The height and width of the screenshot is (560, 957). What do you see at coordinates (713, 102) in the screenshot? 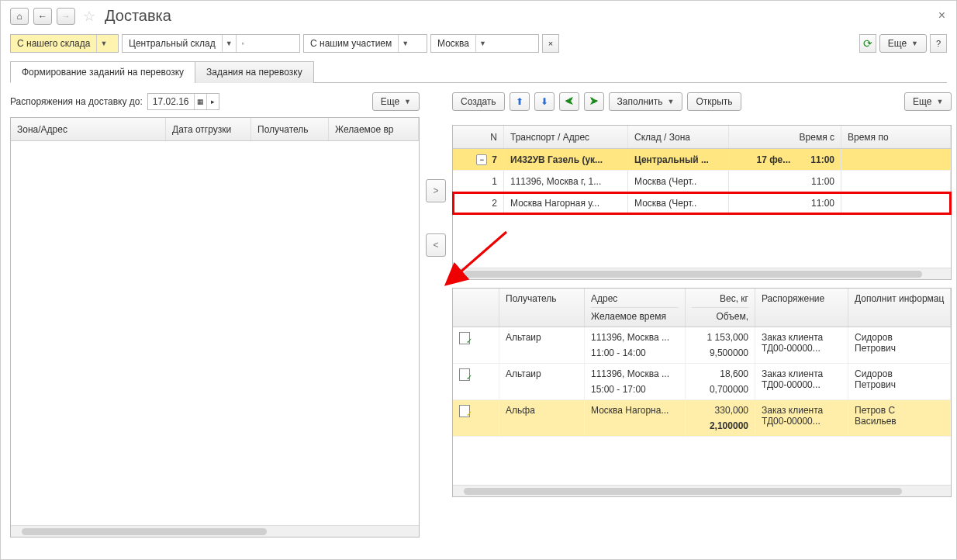
I see `open-button: Открыть` at bounding box center [713, 102].